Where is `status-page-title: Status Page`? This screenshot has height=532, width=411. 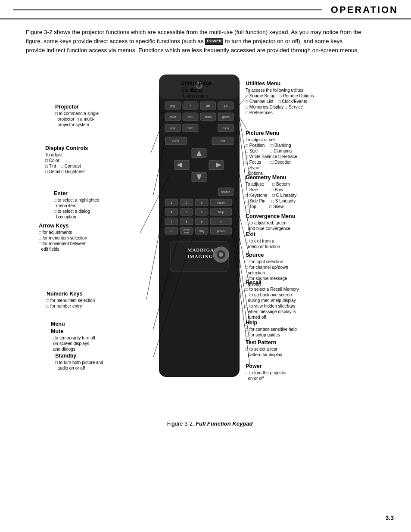
status-page-title: Status Page is located at coordinates (196, 84).